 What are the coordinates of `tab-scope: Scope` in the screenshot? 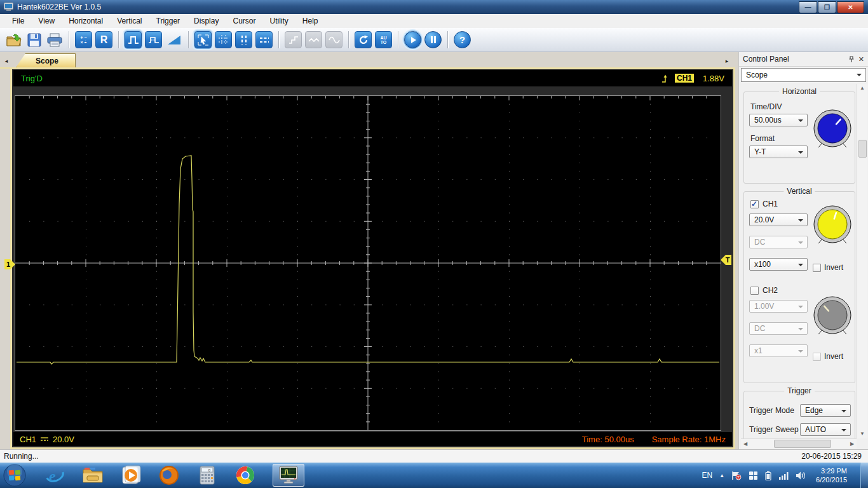 It's located at (46, 60).